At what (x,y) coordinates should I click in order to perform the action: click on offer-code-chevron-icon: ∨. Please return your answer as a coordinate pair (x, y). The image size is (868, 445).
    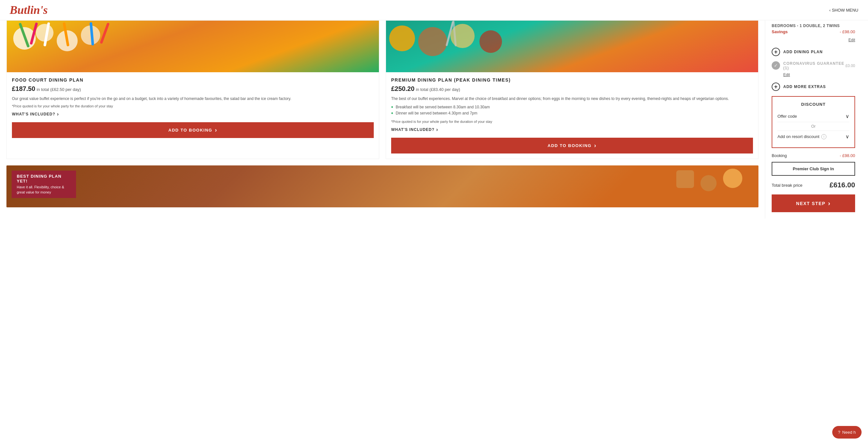
    Looking at the image, I should click on (847, 116).